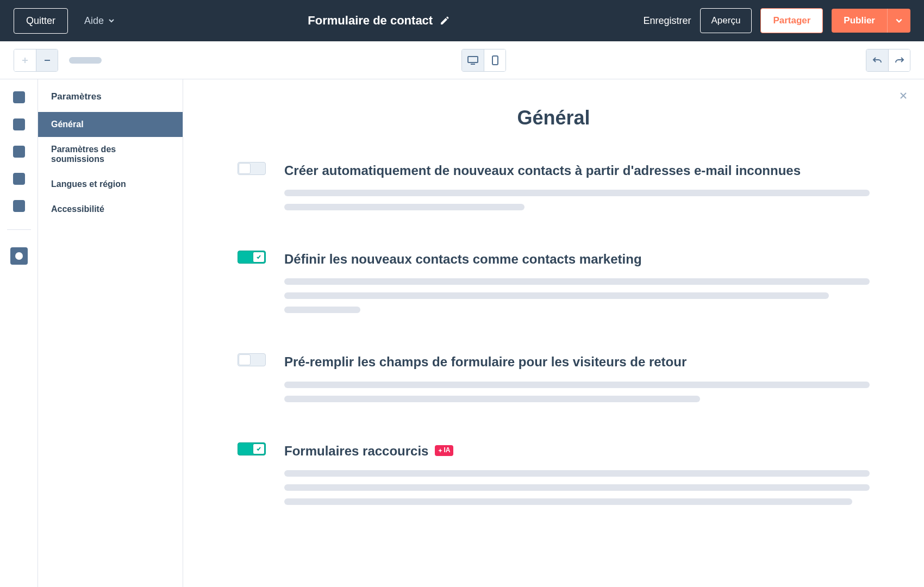 Image resolution: width=924 pixels, height=587 pixels. I want to click on toolbar-left, so click(58, 60).